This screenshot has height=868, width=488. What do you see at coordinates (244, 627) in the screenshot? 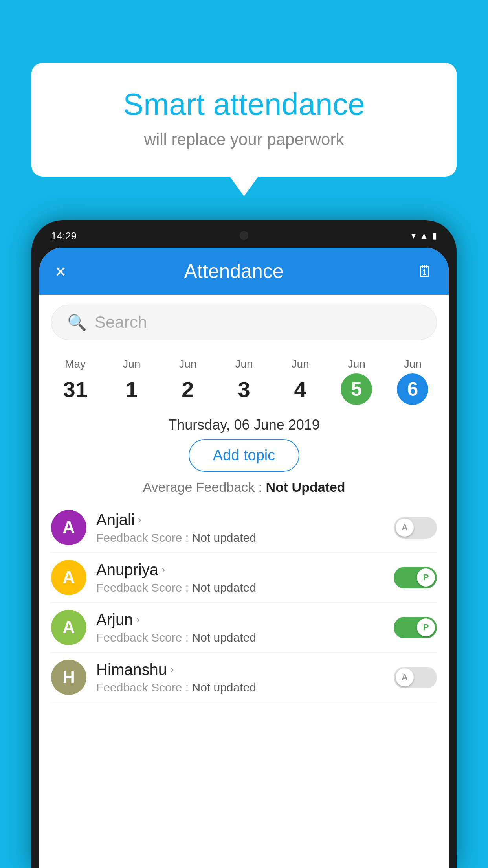
I see `student-item: AArjun ›Feedback Score : Not updatedP` at bounding box center [244, 627].